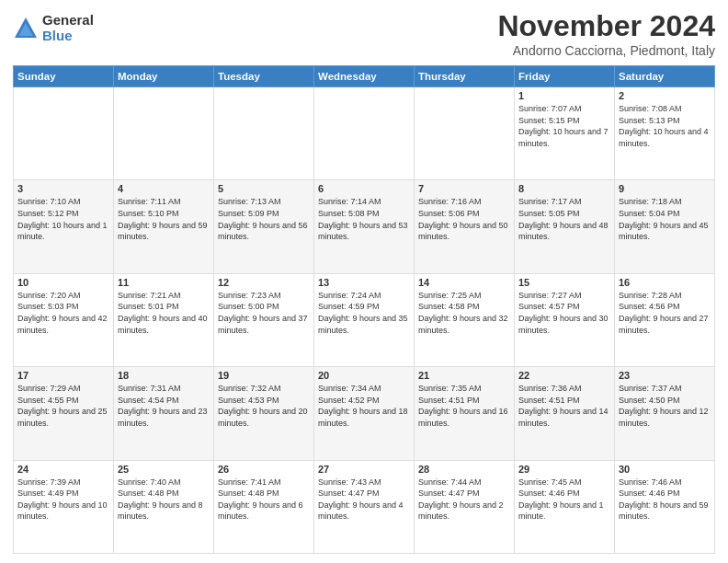  I want to click on table-row: 26Sunrise: 7:41 AM Sunset: 4:48 PM Dayli…, so click(265, 506).